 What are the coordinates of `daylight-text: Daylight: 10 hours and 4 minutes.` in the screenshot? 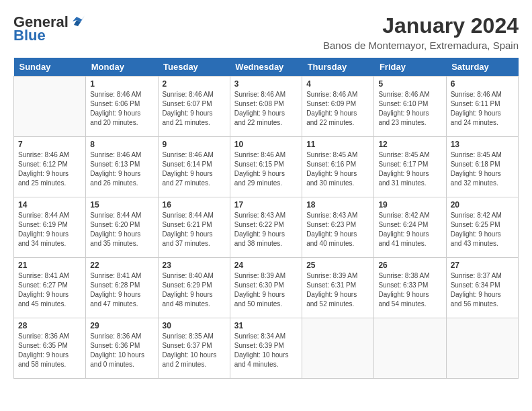 It's located at (262, 360).